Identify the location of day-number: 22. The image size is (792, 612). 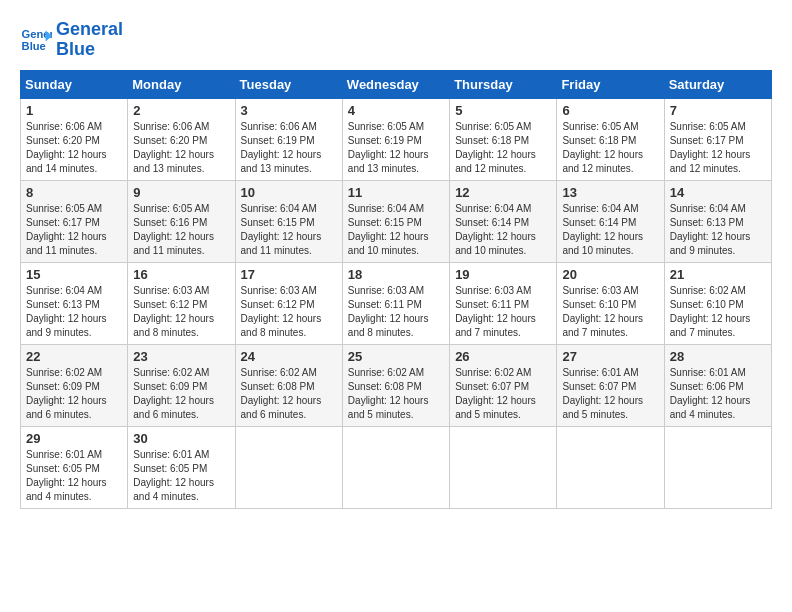
(74, 356).